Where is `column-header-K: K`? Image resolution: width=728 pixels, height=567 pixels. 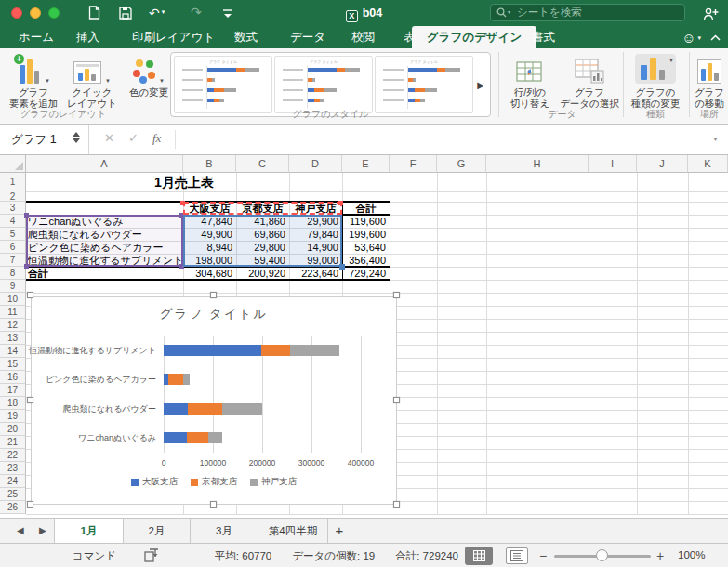
column-header-K: K is located at coordinates (708, 164).